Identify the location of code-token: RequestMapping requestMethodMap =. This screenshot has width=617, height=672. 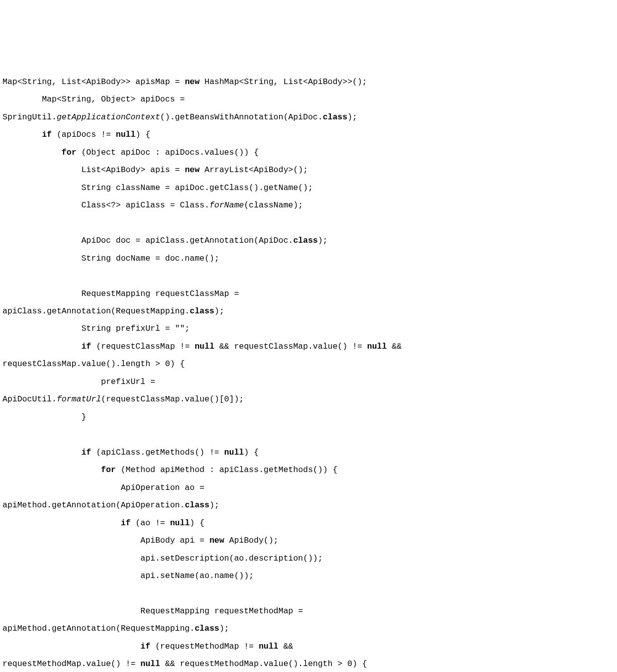
(155, 611).